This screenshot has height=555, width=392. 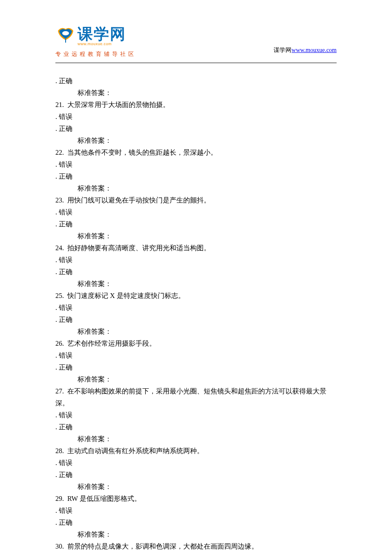 I want to click on logo-block: 课学网 www.mouxue.com 专业远程教育辅导社区, so click(x=96, y=43).